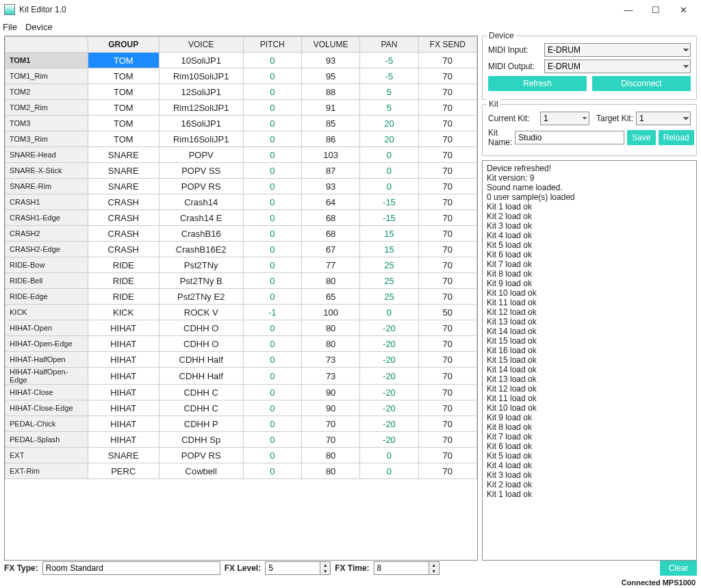  I want to click on row-name: SNARE-X-Stick, so click(47, 171).